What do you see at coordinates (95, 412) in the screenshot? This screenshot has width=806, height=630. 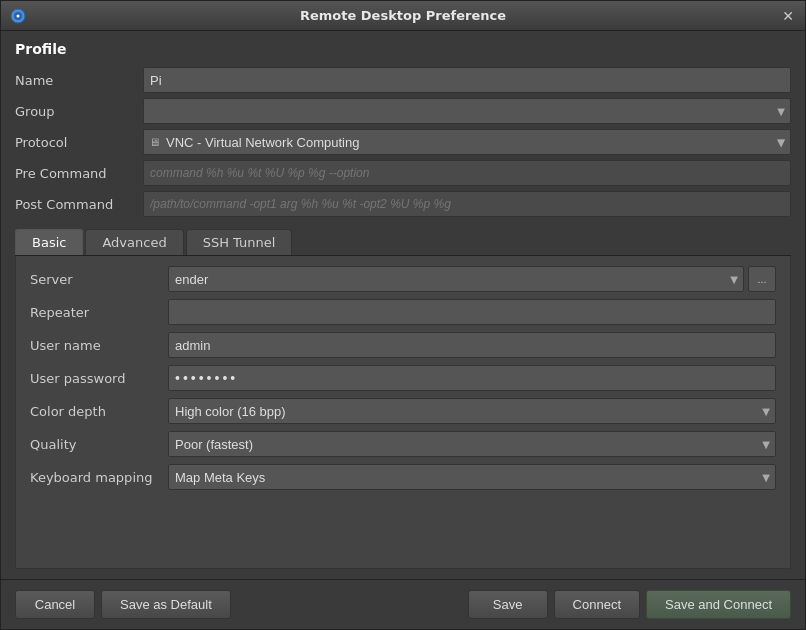 I see `color-depth-label: Color depth` at bounding box center [95, 412].